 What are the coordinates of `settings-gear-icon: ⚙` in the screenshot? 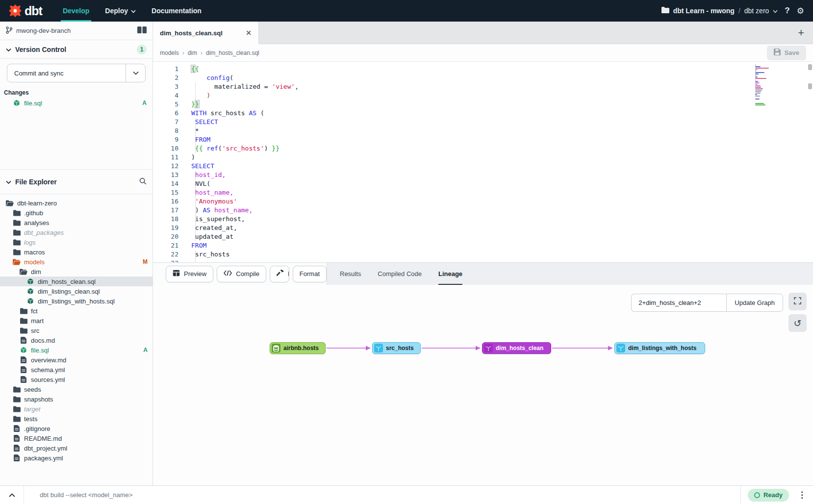 It's located at (800, 11).